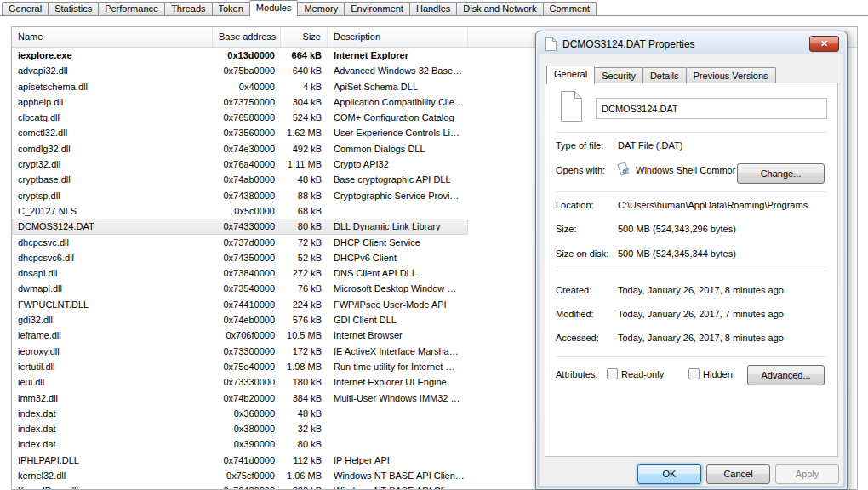 The height and width of the screenshot is (490, 868). What do you see at coordinates (665, 75) in the screenshot?
I see `dialog-tab-details: Details` at bounding box center [665, 75].